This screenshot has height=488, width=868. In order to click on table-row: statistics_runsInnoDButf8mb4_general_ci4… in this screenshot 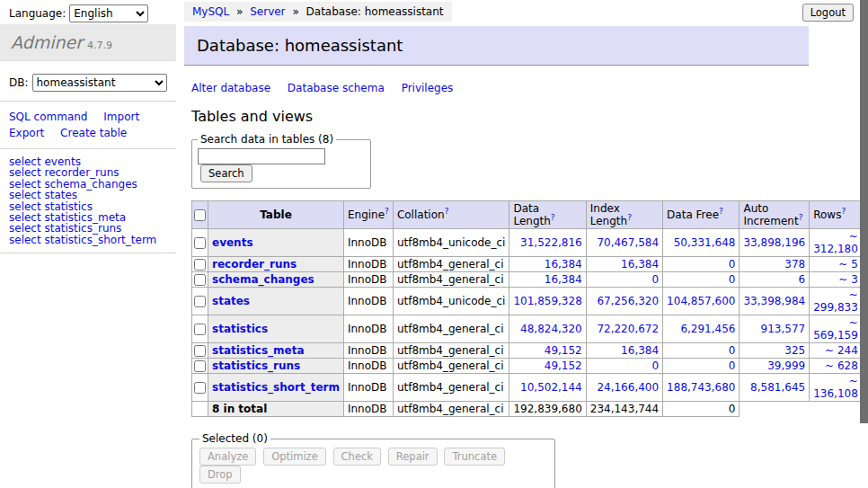, I will do `click(530, 367)`.